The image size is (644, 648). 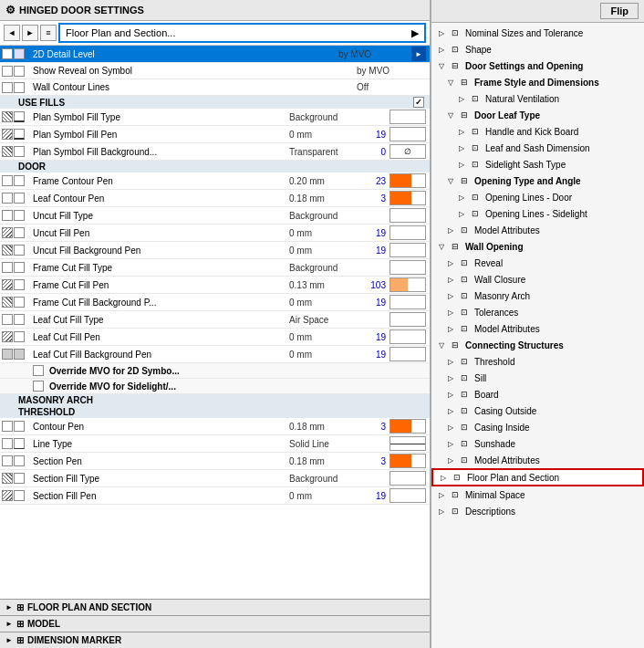 What do you see at coordinates (376, 199) in the screenshot?
I see `leaf-contour-num: 3` at bounding box center [376, 199].